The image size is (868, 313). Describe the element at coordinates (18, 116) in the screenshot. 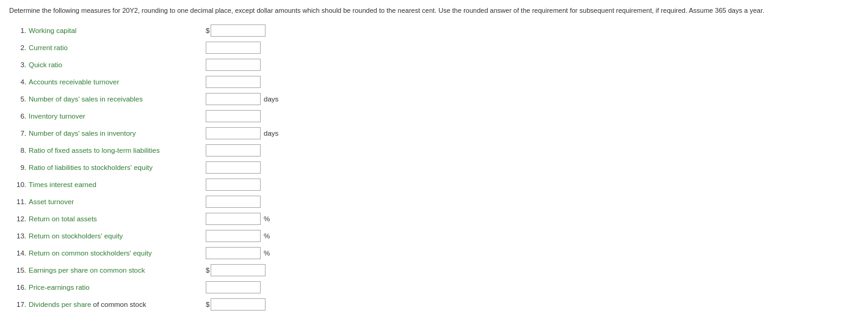

I see `item-number-6: 6.` at that location.